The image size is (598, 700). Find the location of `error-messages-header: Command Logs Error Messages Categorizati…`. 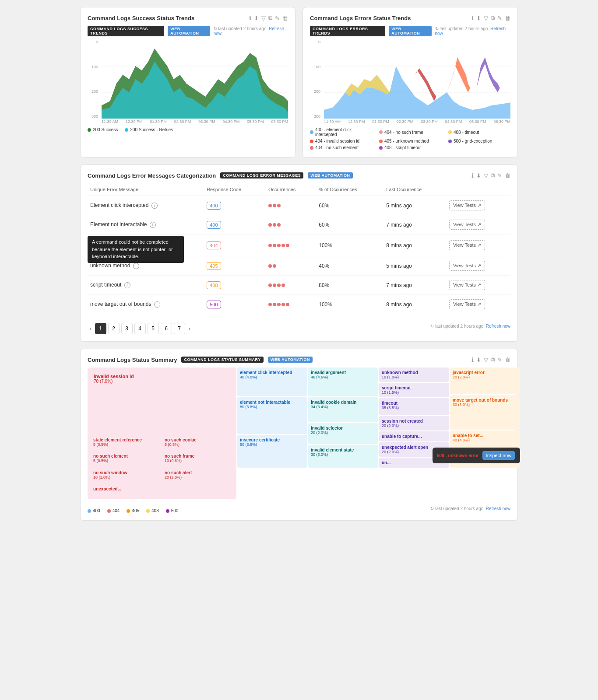

error-messages-header: Command Logs Error Messages Categorizati… is located at coordinates (299, 175).